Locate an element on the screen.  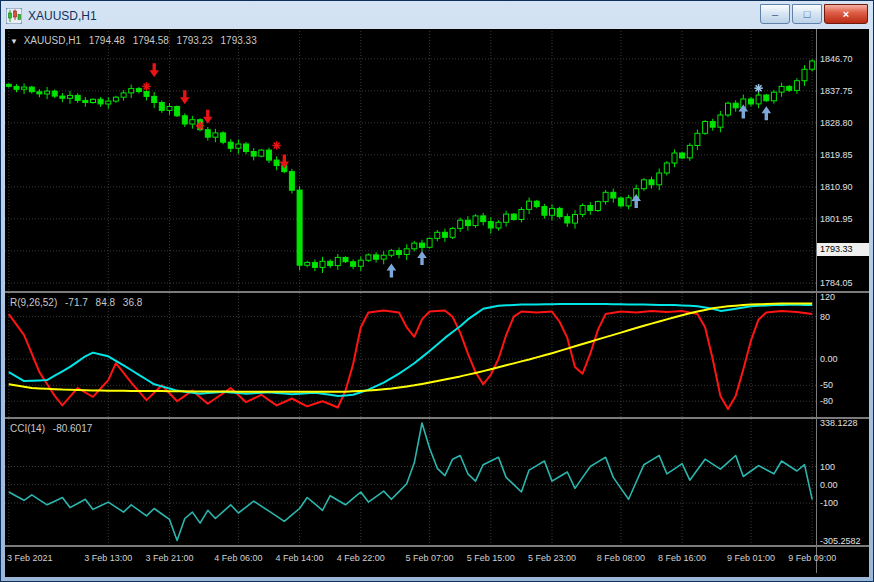
app-icon is located at coordinates (14, 16).